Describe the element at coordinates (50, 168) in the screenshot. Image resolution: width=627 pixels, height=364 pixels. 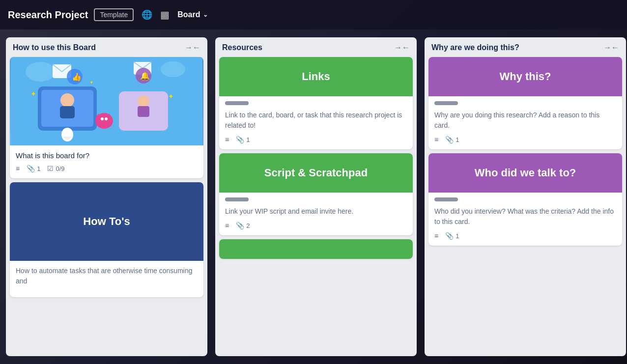
I see `checklist-icon: ☑` at that location.